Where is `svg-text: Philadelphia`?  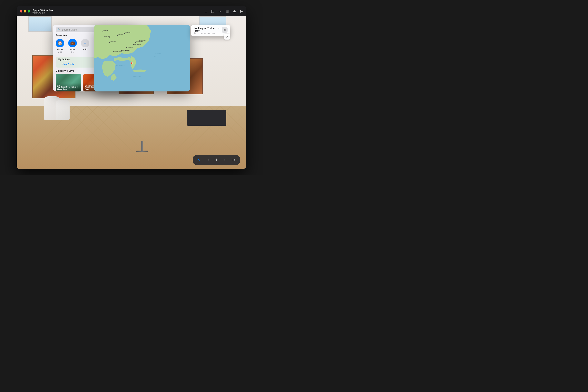
svg-text: Philadelphia is located at coordinates (140, 42).